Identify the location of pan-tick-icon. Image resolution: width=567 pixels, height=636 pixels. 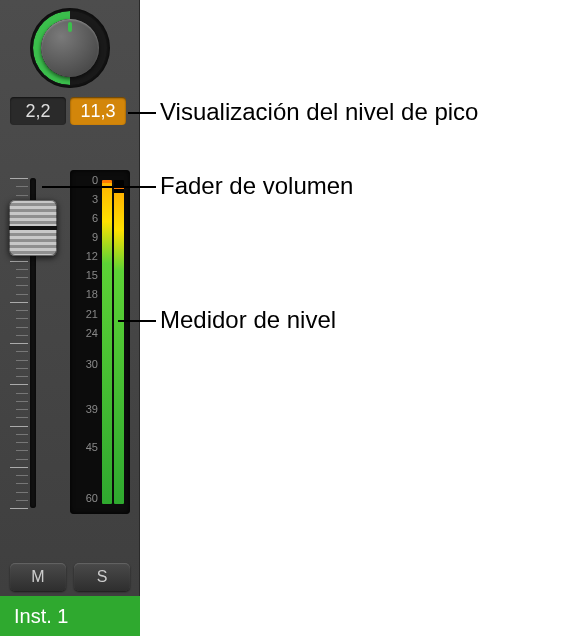
(70, 27).